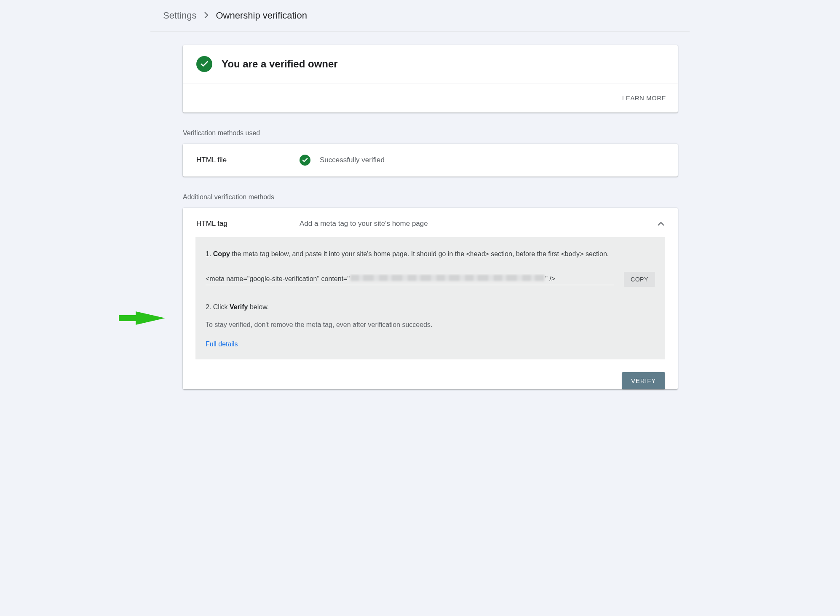  Describe the element at coordinates (661, 224) in the screenshot. I see `chevron-up-icon` at that location.